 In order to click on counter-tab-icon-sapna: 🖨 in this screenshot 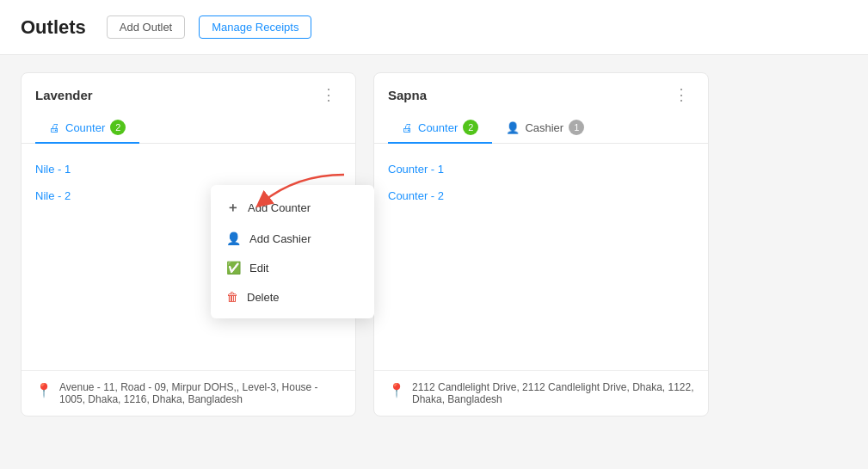, I will do `click(408, 127)`.